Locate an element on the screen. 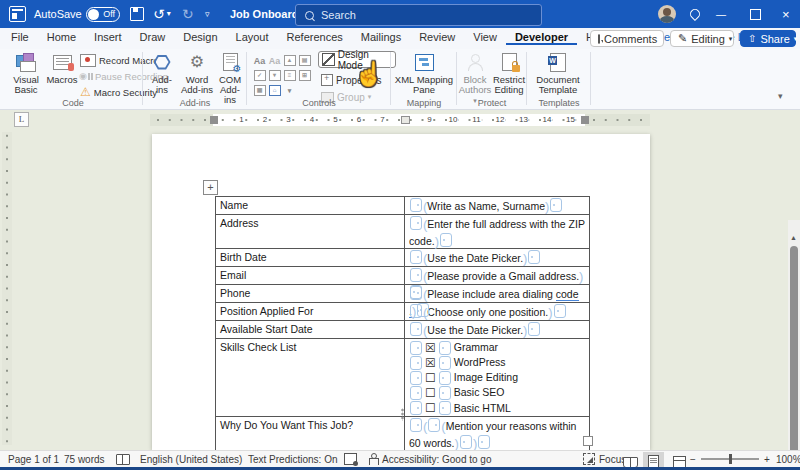 Image resolution: width=800 pixels, height=470 pixels. zoom-in-button: + is located at coordinates (767, 459).